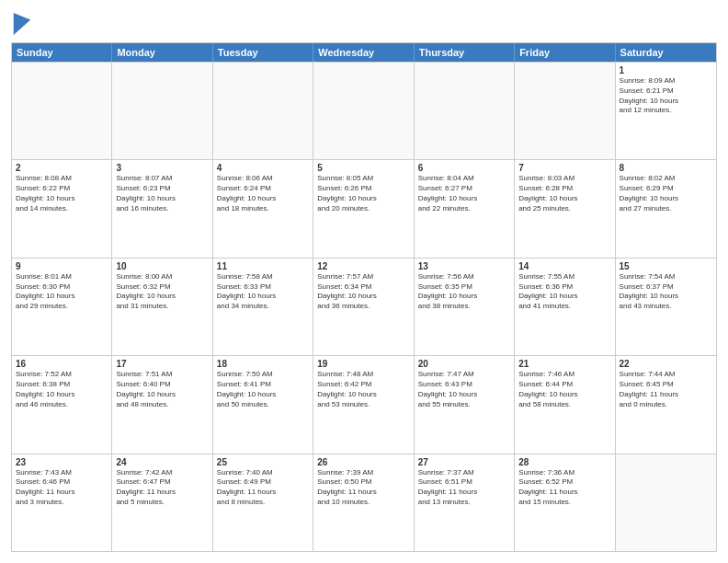  Describe the element at coordinates (63, 307) in the screenshot. I see `cal-cell: 9Sunrise: 8:01 AM Sunset: 6:30 PM Daylig…` at that location.